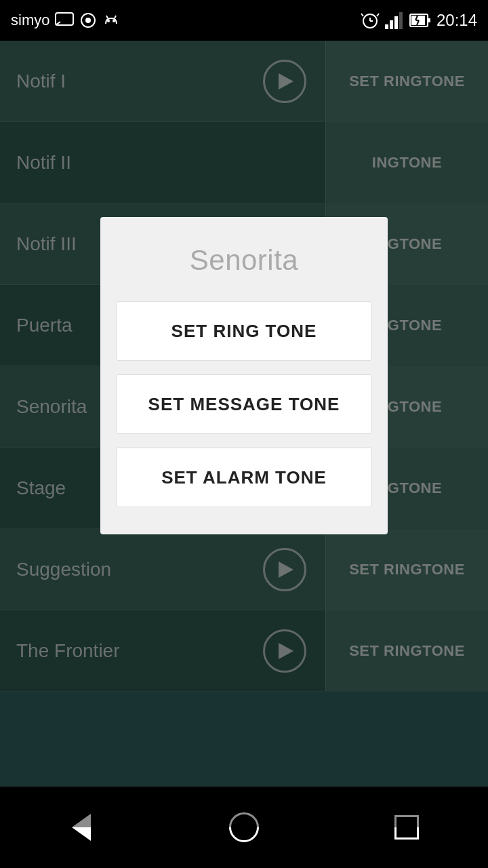  I want to click on signal-icon, so click(394, 20).